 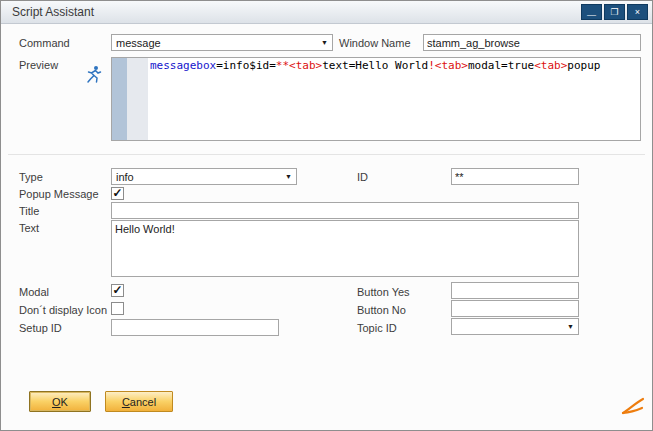 I want to click on ok-button: OK, so click(x=60, y=402).